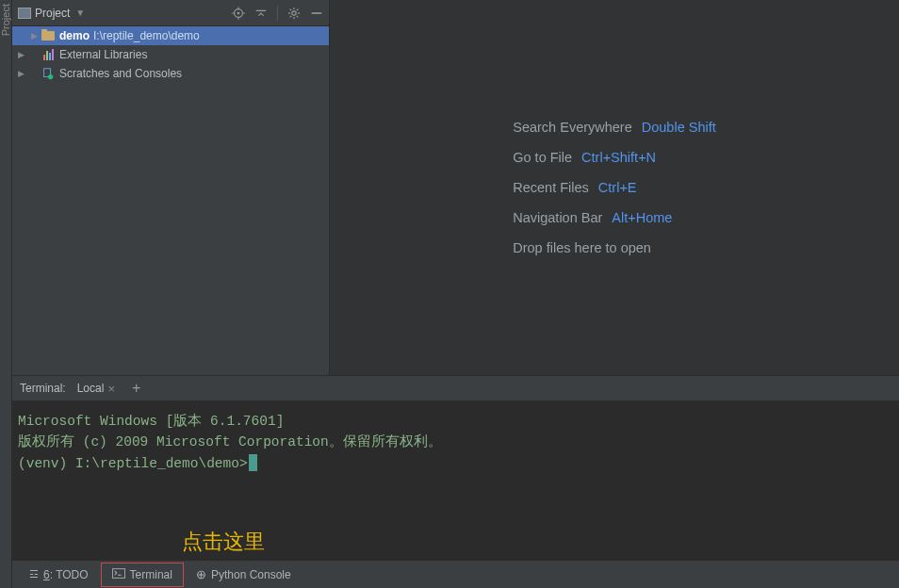 The width and height of the screenshot is (899, 588). Describe the element at coordinates (48, 74) in the screenshot. I see `scratches-icon` at that location.